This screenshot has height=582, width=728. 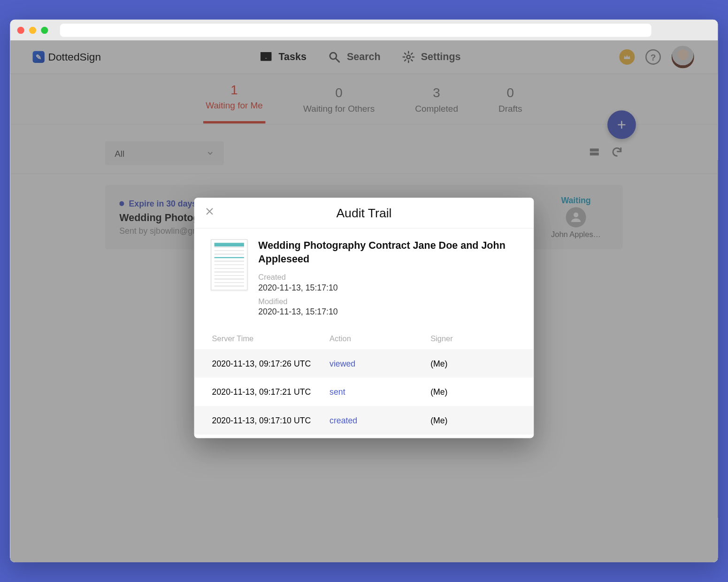 I want to click on window-close-dot, so click(x=21, y=30).